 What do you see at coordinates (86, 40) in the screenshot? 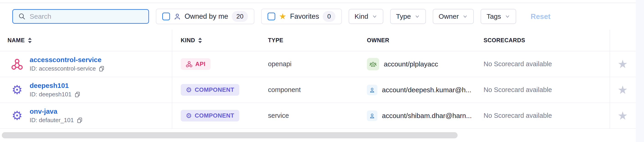
I see `column-header-name: NAME` at bounding box center [86, 40].